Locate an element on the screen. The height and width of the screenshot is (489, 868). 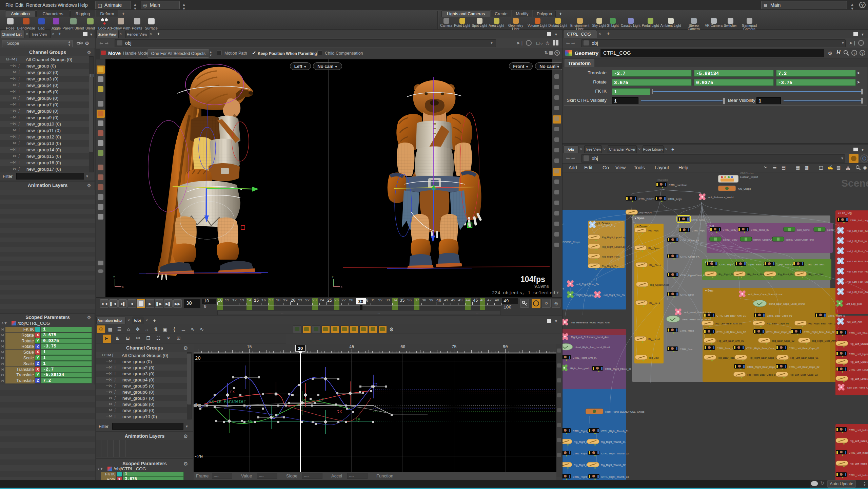
svg-text: Rig_Right_Bear_Cape_02 is located at coordinates (762, 375).